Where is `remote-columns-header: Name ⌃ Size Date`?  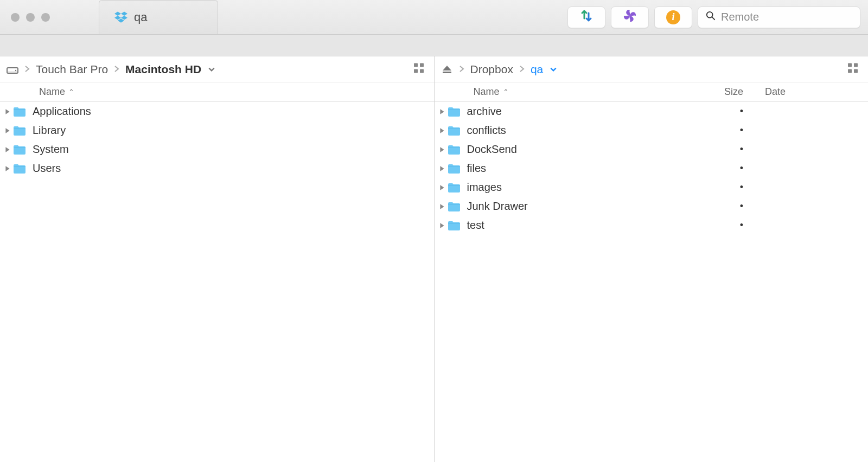
remote-columns-header: Name ⌃ Size Date is located at coordinates (652, 92).